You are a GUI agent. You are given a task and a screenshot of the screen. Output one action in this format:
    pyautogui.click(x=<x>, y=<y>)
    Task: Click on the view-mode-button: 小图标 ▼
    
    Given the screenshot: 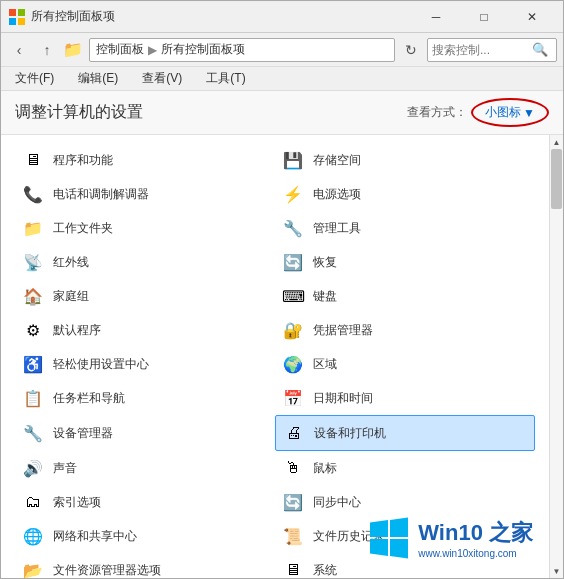 What is the action you would take?
    pyautogui.click(x=510, y=112)
    